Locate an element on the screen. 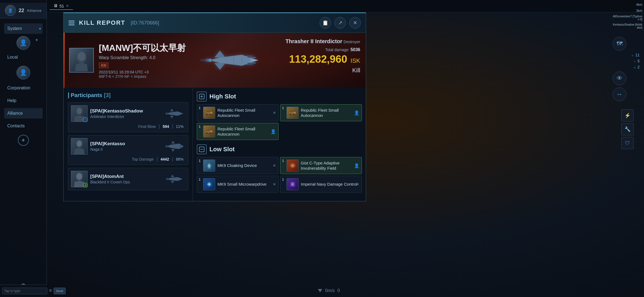  hamburger-menu is located at coordinates (72, 23).